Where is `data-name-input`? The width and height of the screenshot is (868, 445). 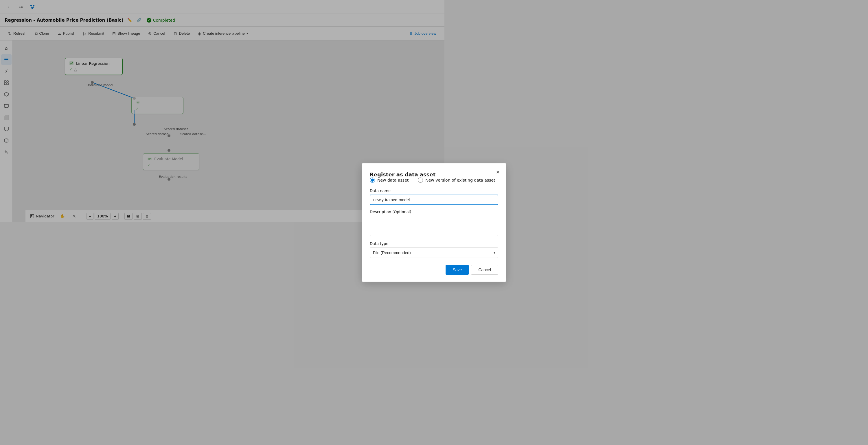 data-name-input is located at coordinates (407, 200).